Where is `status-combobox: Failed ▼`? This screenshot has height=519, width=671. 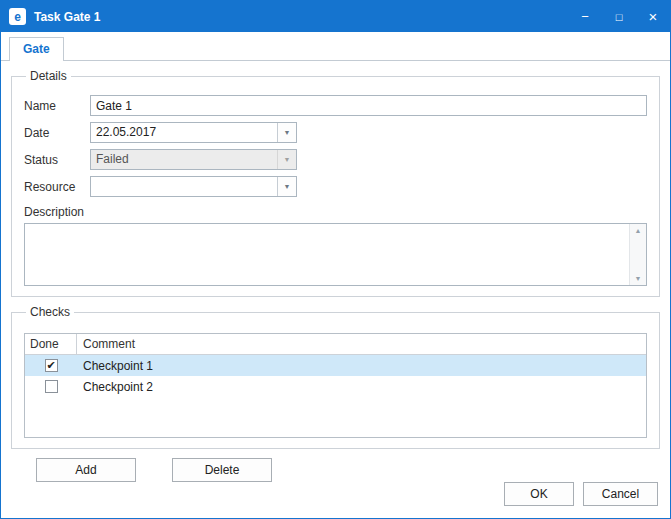 status-combobox: Failed ▼ is located at coordinates (194, 160).